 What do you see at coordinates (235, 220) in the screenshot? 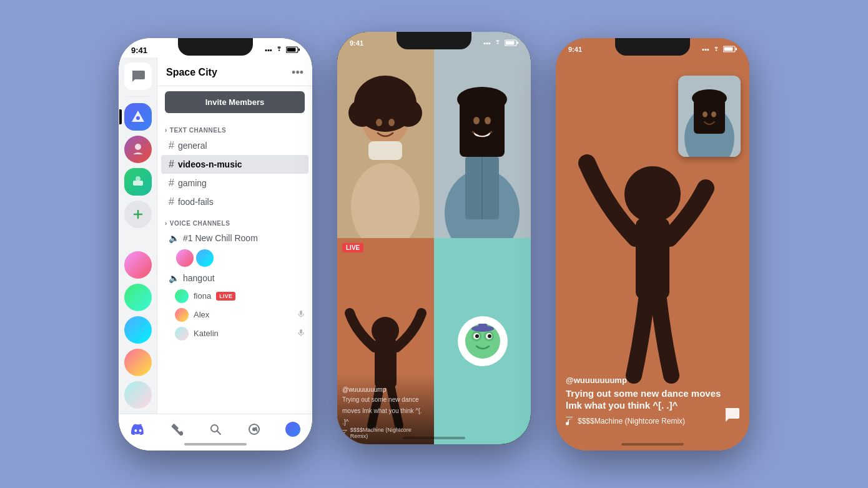
I see `voice-channels-header: VOICE CHANNELS` at bounding box center [235, 220].